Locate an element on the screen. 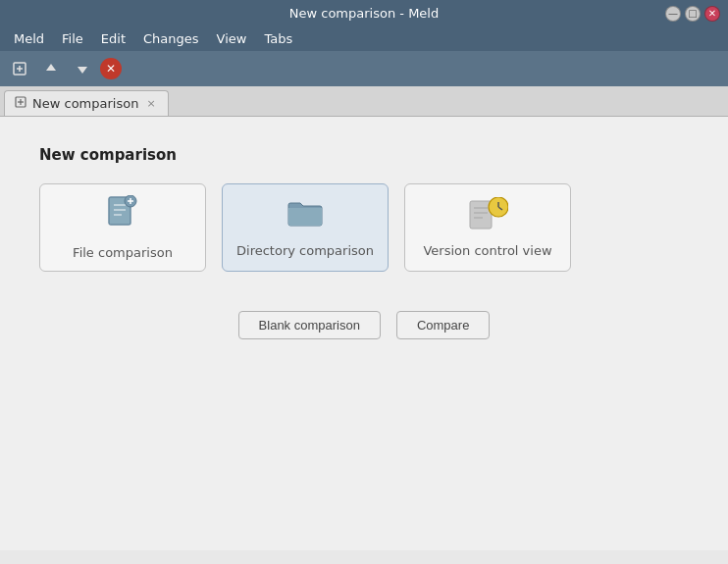 Image resolution: width=728 pixels, height=564 pixels. menu-meld: Meld is located at coordinates (29, 39).